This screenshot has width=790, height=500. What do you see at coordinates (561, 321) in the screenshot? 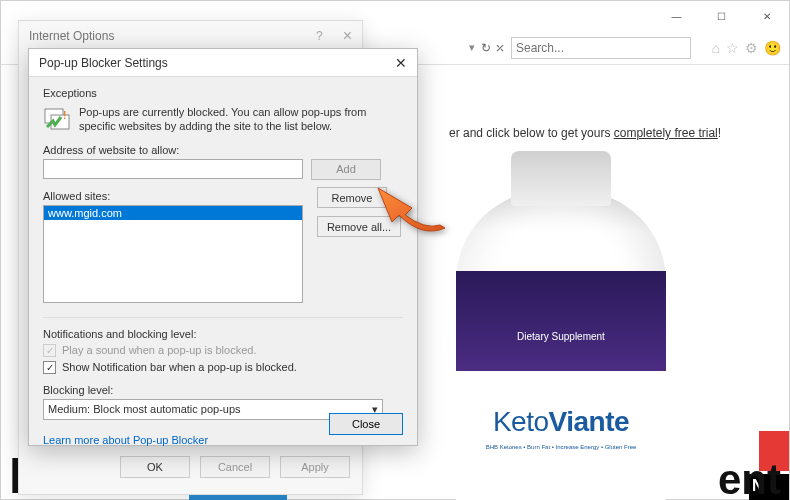
I see `bottle-label-top: Dietary Supplement` at bounding box center [561, 321].